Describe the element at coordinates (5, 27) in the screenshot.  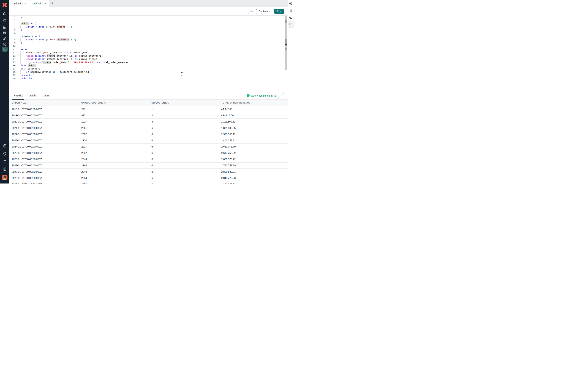
I see `sidebar-item-dashboards` at that location.